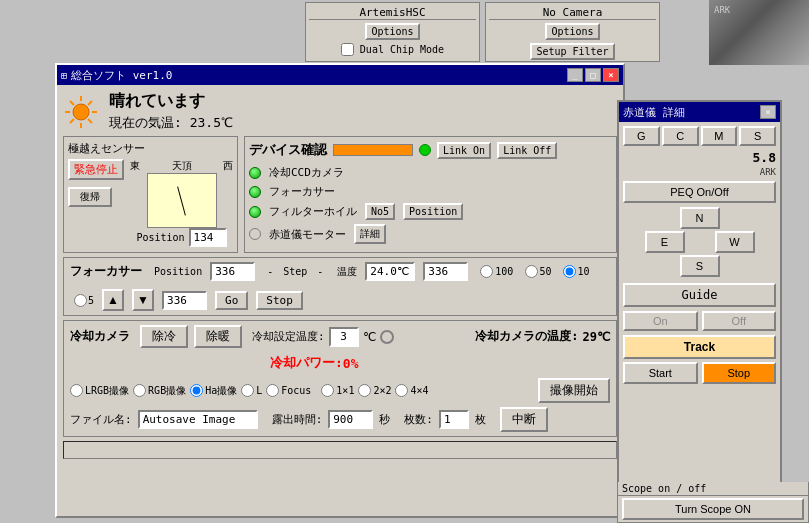  I want to click on dual-chip-label: Dual Chip Mode, so click(402, 50).